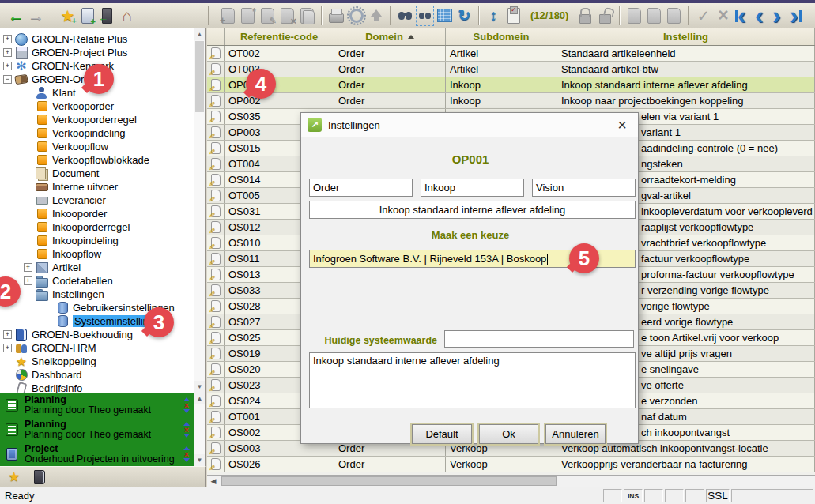  I want to click on tree-item-verkoopindeling: Verkoopindeling, so click(96, 133).